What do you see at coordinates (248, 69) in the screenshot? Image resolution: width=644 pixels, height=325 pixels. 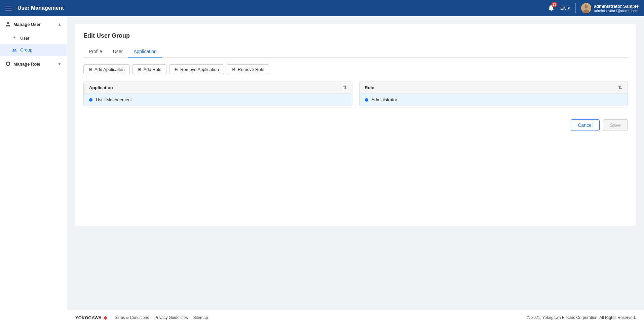 I see `remove-role-button: ⊖ Remove Role` at bounding box center [248, 69].